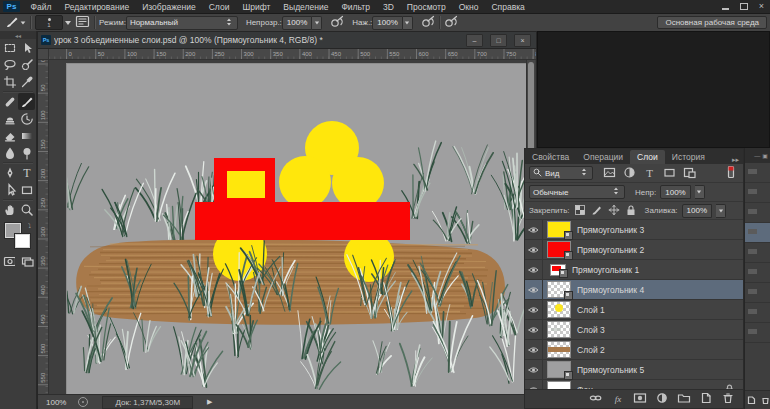 This screenshot has height=409, width=770. Describe the element at coordinates (30, 226) in the screenshot. I see `swap-colors-icon: ⤵` at that location.